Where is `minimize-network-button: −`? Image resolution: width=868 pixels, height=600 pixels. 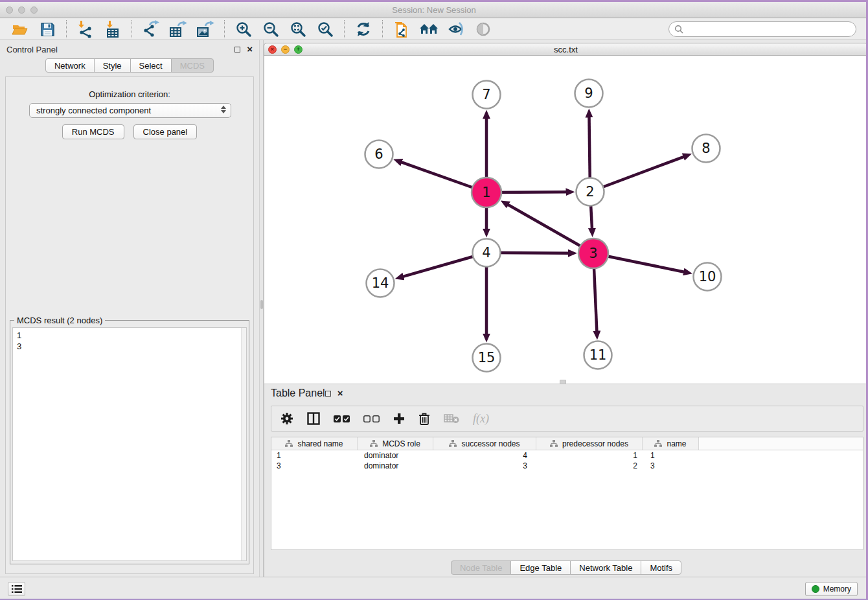
minimize-network-button: − is located at coordinates (285, 49).